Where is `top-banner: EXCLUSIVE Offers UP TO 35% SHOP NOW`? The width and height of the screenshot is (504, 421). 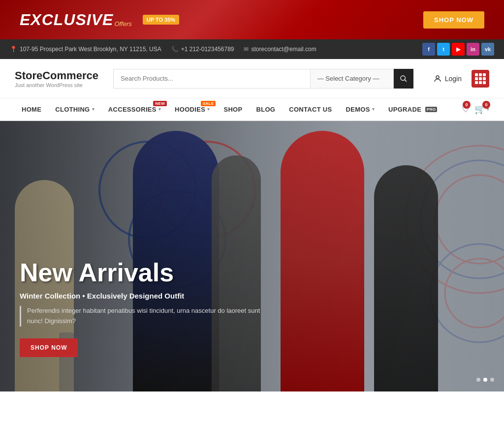
top-banner: EXCLUSIVE Offers UP TO 35% SHOP NOW is located at coordinates (252, 20).